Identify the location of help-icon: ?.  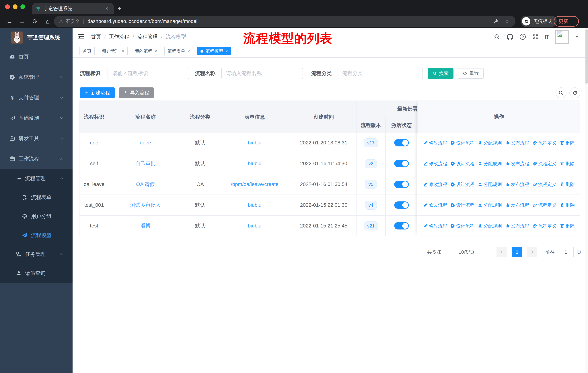
(523, 37).